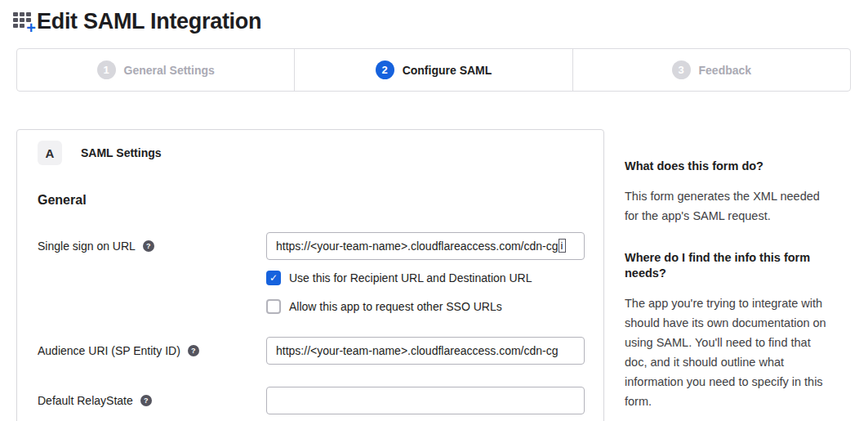 This screenshot has height=421, width=868. Describe the element at coordinates (729, 330) in the screenshot. I see `help-section: Where do I find the info this form needs…` at that location.